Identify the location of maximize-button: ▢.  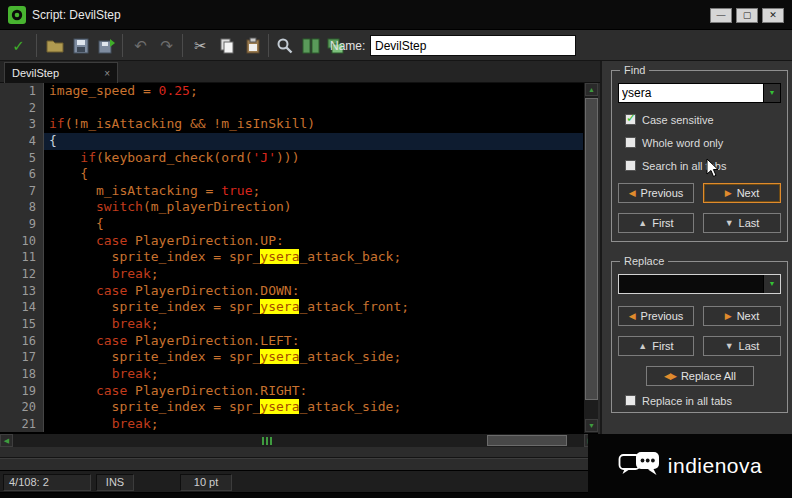
(747, 16).